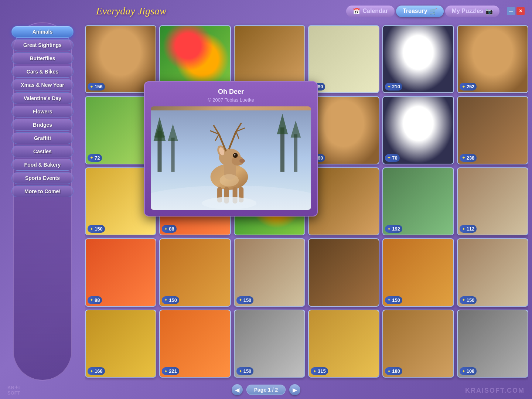 This screenshot has width=532, height=399. Describe the element at coordinates (42, 32) in the screenshot. I see `sidebar-item-animals: Animals` at that location.